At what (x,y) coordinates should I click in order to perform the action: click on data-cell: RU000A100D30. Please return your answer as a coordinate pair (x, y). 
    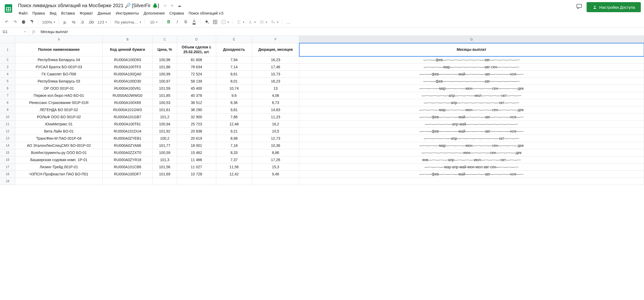
    Looking at the image, I should click on (128, 81).